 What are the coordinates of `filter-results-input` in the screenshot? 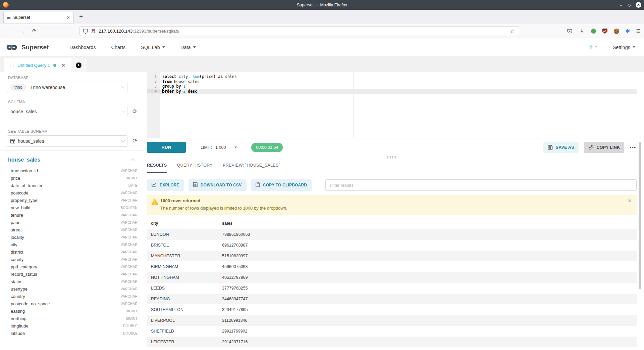 It's located at (481, 185).